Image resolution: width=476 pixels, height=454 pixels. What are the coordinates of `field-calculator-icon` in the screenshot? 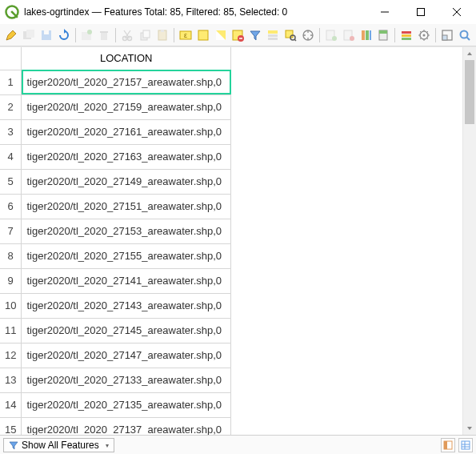 It's located at (384, 35).